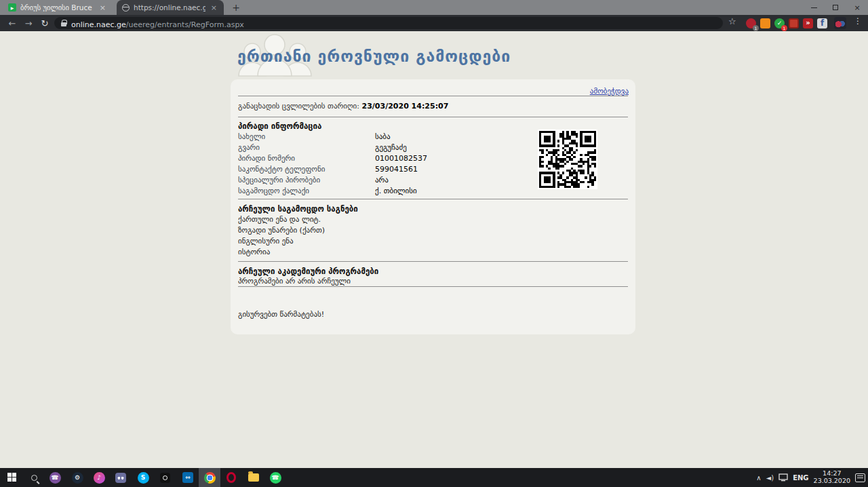 Image resolution: width=868 pixels, height=487 pixels. Describe the element at coordinates (144, 478) in the screenshot. I see `skype-icon: S` at that location.